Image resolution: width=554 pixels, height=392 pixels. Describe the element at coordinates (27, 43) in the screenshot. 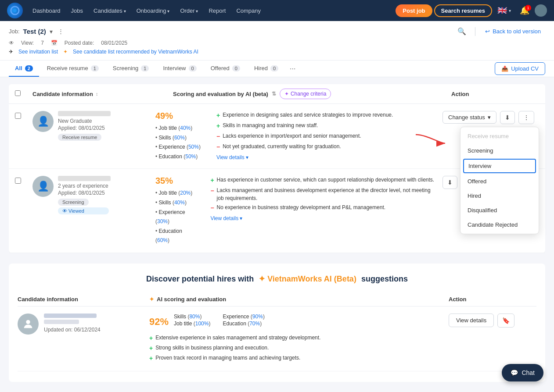

I see `view-label: View:` at that location.